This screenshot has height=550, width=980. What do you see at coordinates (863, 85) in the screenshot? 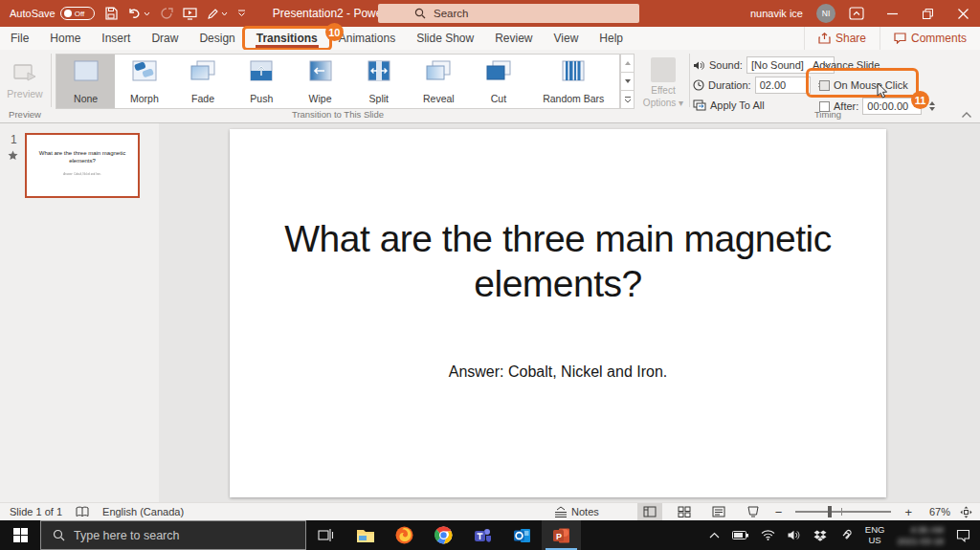
I see `on-mouse-click-checkbox: On Mouse Click` at bounding box center [863, 85].